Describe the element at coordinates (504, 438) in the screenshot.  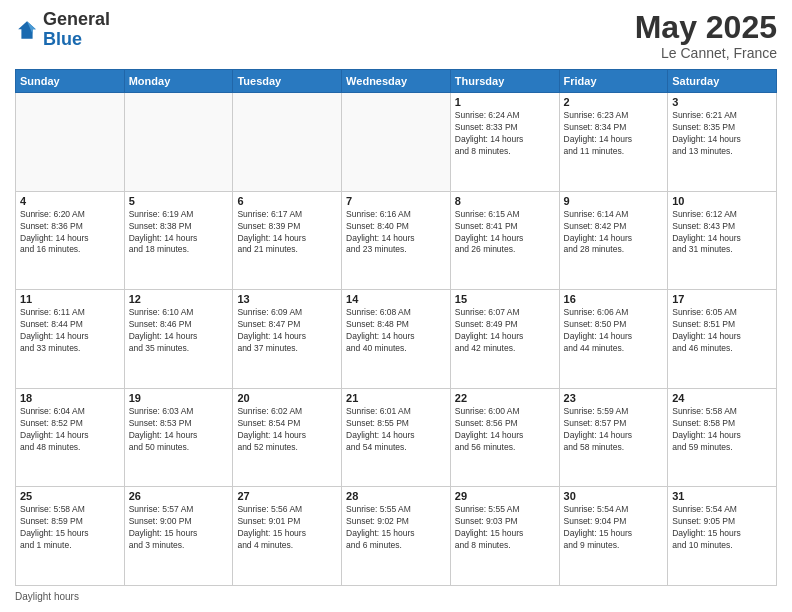
I see `calendar-cell: 22Sunrise: 6:00 AM Sunset: 8:56 PM Dayli…` at that location.